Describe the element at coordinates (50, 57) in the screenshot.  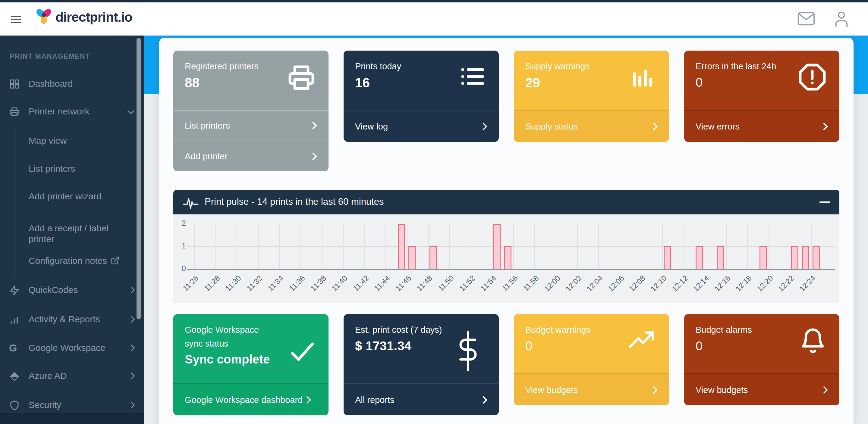
I see `sidebar-section-label: PRINT MANAGEMENT` at that location.